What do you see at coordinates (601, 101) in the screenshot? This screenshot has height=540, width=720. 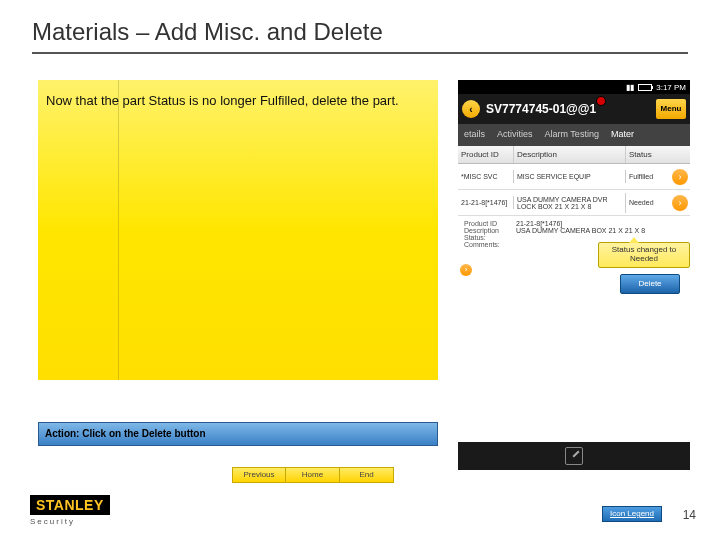 I see `alert-dot-icon` at bounding box center [601, 101].